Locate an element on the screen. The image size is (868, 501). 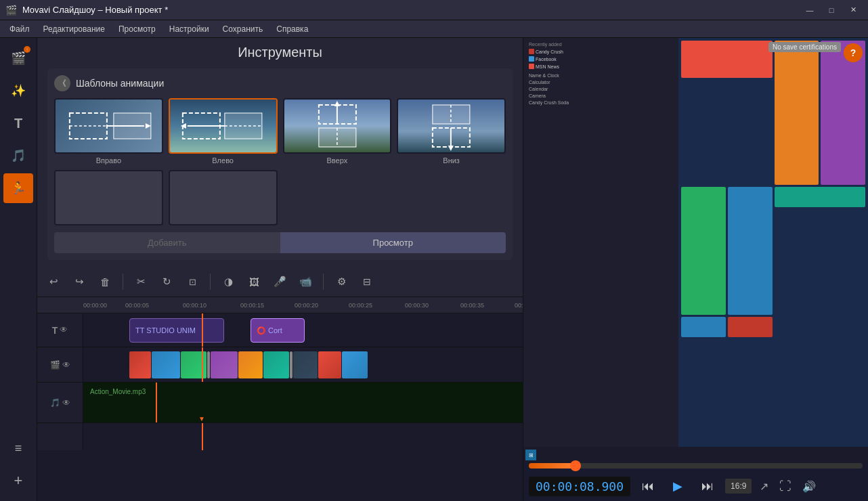
tool-transitions: 🏃 is located at coordinates (18, 188).